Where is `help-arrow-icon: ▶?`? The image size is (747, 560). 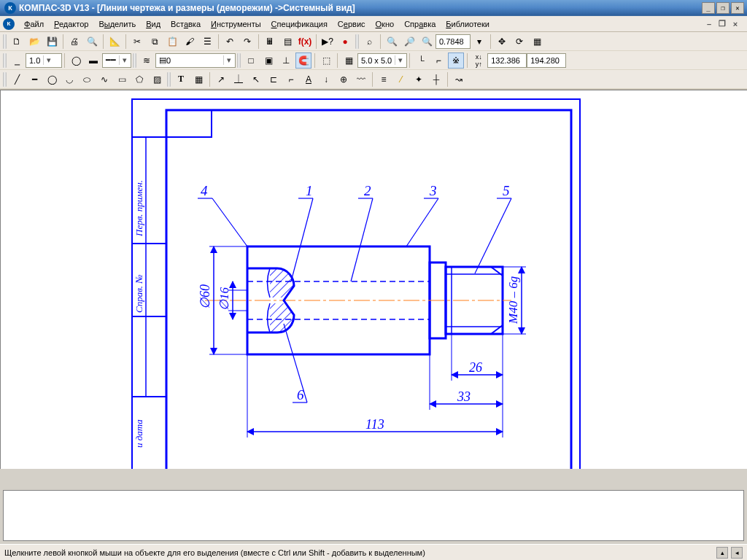
help-arrow-icon: ▶? is located at coordinates (328, 42).